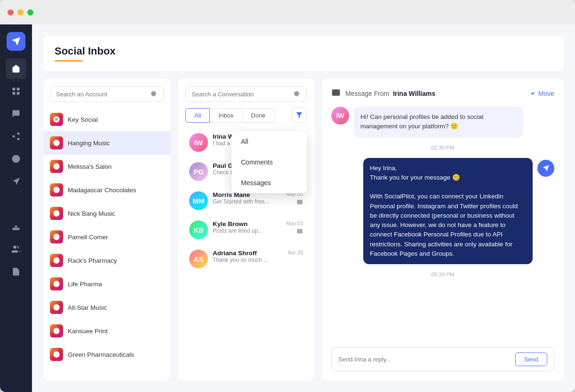 This screenshot has width=575, height=392. What do you see at coordinates (340, 116) in the screenshot?
I see `incoming-avatar: IW` at bounding box center [340, 116].